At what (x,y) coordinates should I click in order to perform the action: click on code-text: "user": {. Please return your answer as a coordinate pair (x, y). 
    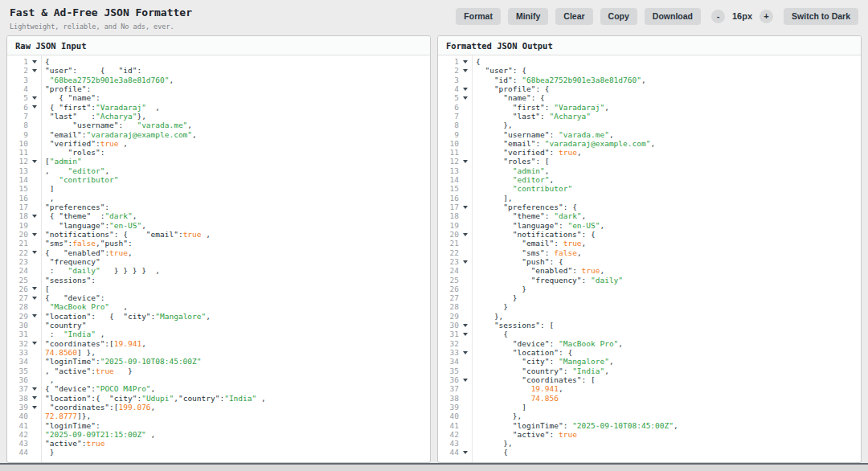
    Looking at the image, I should click on (499, 71).